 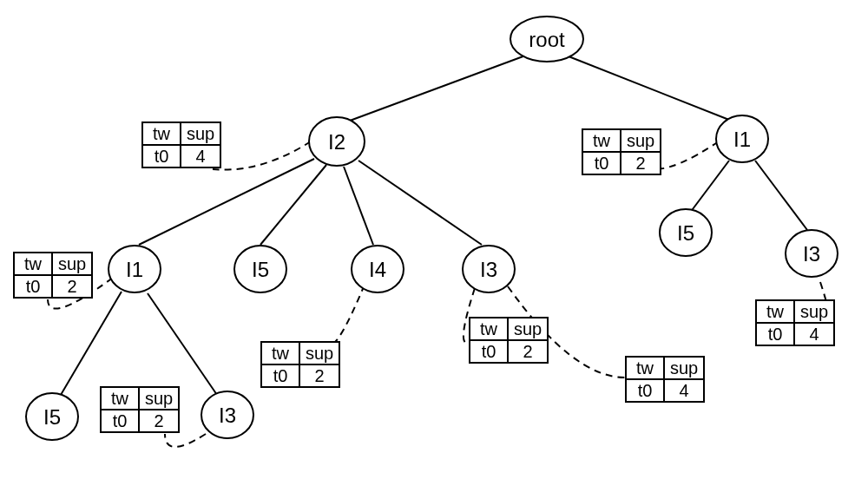 I want to click on label-I1l: I1, so click(x=135, y=269).